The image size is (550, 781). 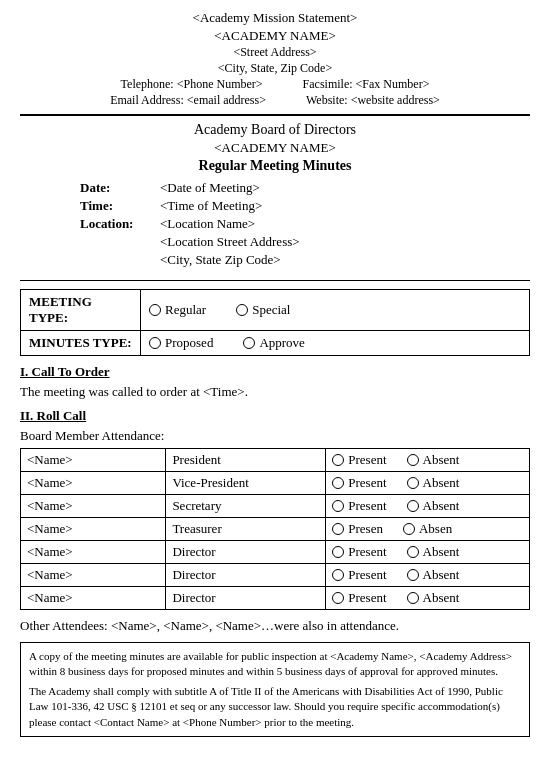 I want to click on website-value: <website address>, so click(x=396, y=100).